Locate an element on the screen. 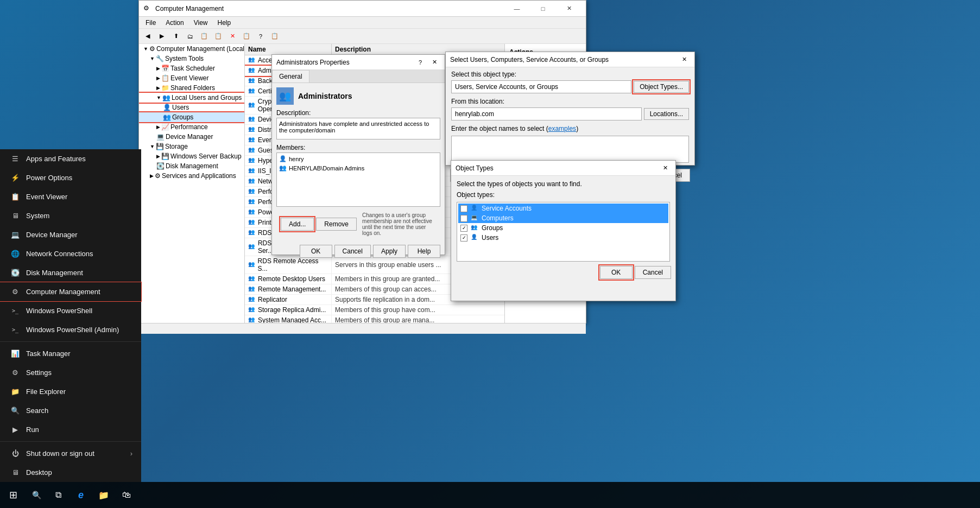 The width and height of the screenshot is (980, 508). taskbar-search-icon: 🔍 is located at coordinates (36, 495).